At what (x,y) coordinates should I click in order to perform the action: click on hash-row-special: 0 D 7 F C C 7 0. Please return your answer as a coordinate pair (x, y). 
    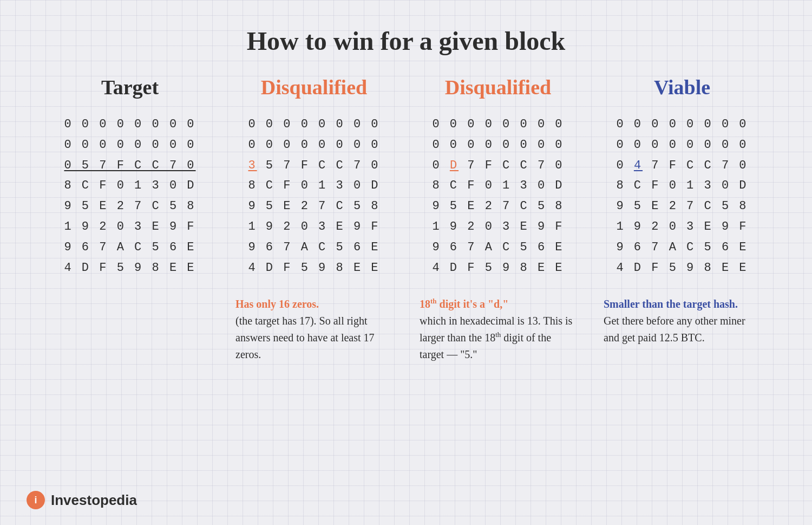
    Looking at the image, I should click on (498, 166).